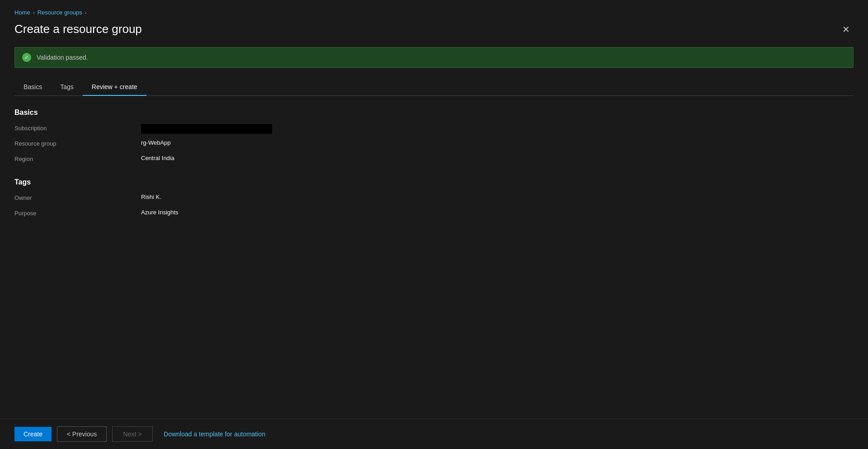  Describe the element at coordinates (158, 158) in the screenshot. I see `region-value: Central India` at that location.